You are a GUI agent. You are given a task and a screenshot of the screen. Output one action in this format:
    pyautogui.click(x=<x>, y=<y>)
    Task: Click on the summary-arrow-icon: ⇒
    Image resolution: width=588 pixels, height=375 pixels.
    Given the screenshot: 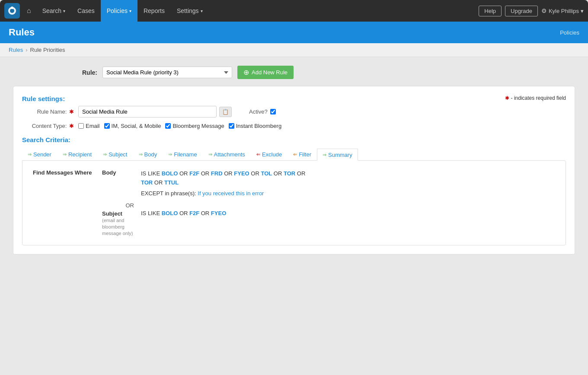 What is the action you would take?
    pyautogui.click(x=324, y=155)
    